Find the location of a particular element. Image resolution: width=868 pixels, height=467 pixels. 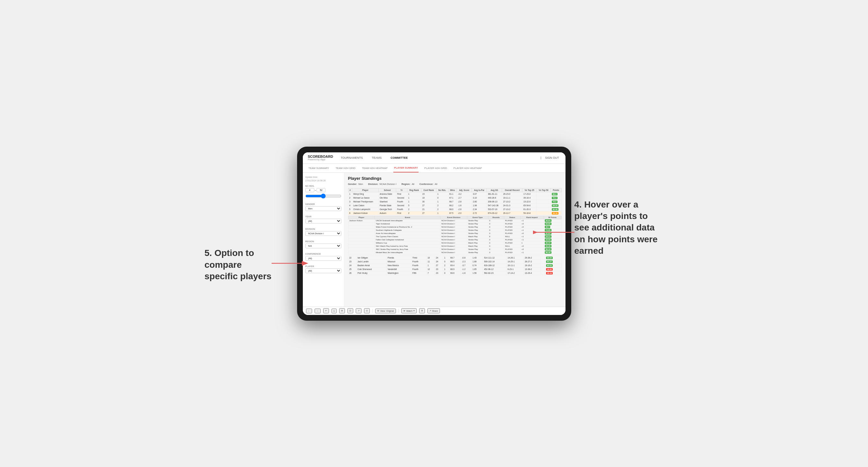

table-row: 26 Petr Hruby Washington Fifth 7 23 0 68… is located at coordinates (455, 273).